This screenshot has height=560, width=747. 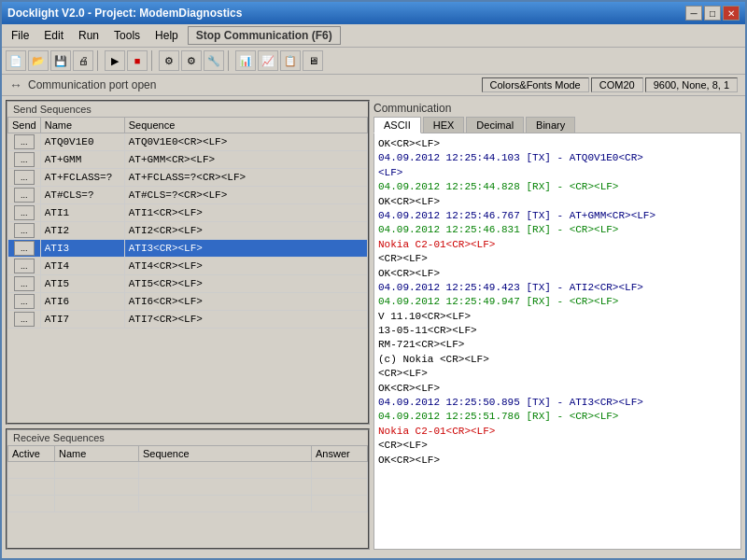 What do you see at coordinates (189, 142) in the screenshot?
I see `send-seq-row: ... ATQ0V1E0 ATQ0V1E0<CR><LF>` at bounding box center [189, 142].